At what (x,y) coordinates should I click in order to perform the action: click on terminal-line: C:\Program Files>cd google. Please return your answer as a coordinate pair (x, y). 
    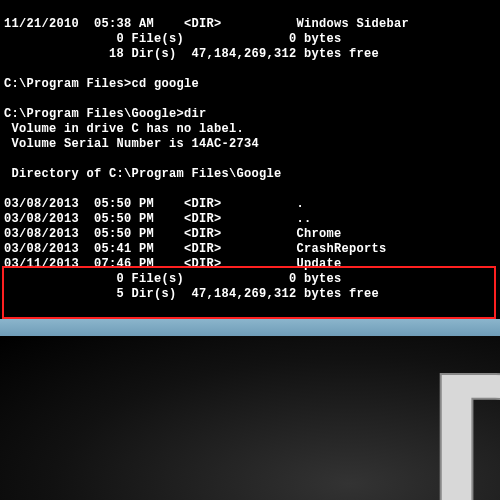
    Looking at the image, I should click on (102, 84).